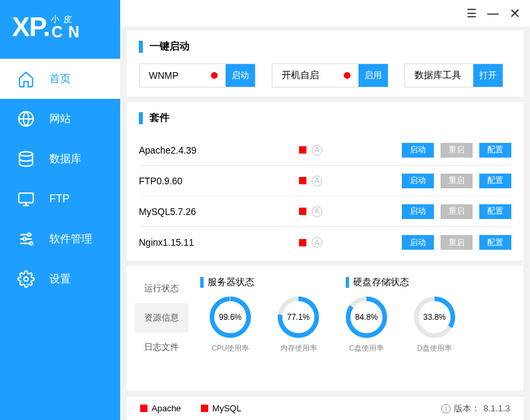 This screenshot has width=530, height=420. What do you see at coordinates (65, 159) in the screenshot?
I see `sidebar-item-label: 数据库` at bounding box center [65, 159].